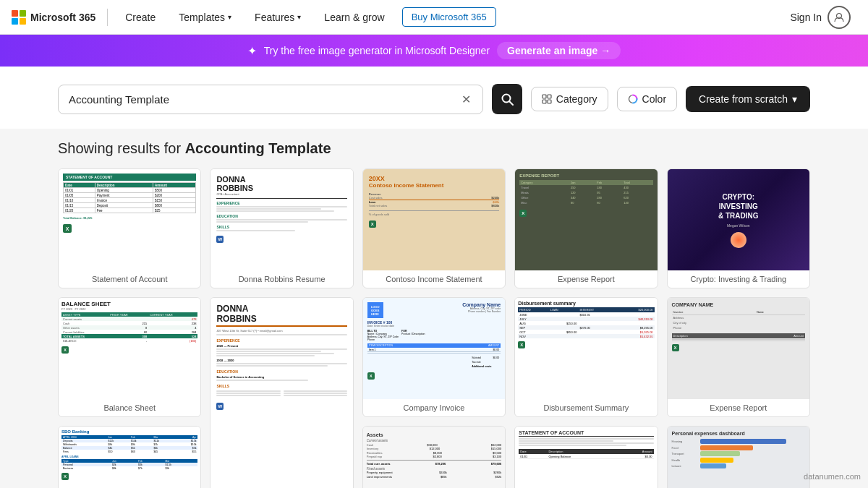  What do you see at coordinates (449, 17) in the screenshot?
I see `buy-button: Buy Microsoft 365` at bounding box center [449, 17].